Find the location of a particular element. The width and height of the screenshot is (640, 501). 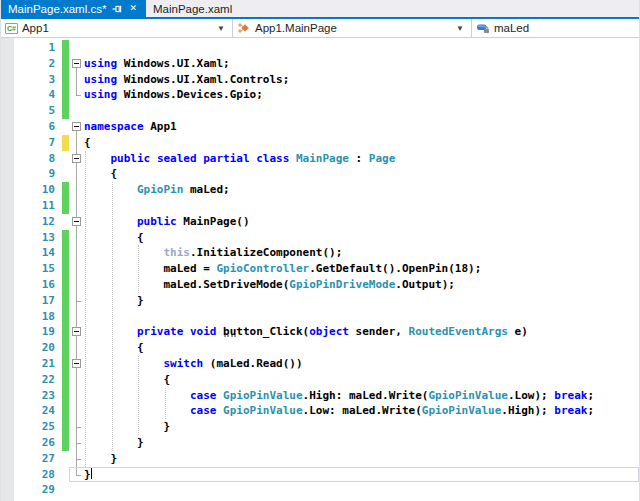

code-text: using Windows.UI.Xaml.Controls; is located at coordinates (362, 80).